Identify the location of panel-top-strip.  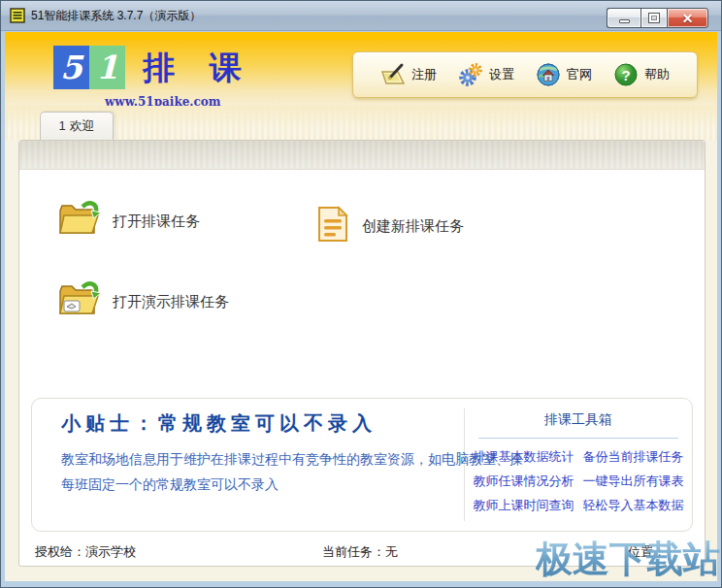
(362, 155).